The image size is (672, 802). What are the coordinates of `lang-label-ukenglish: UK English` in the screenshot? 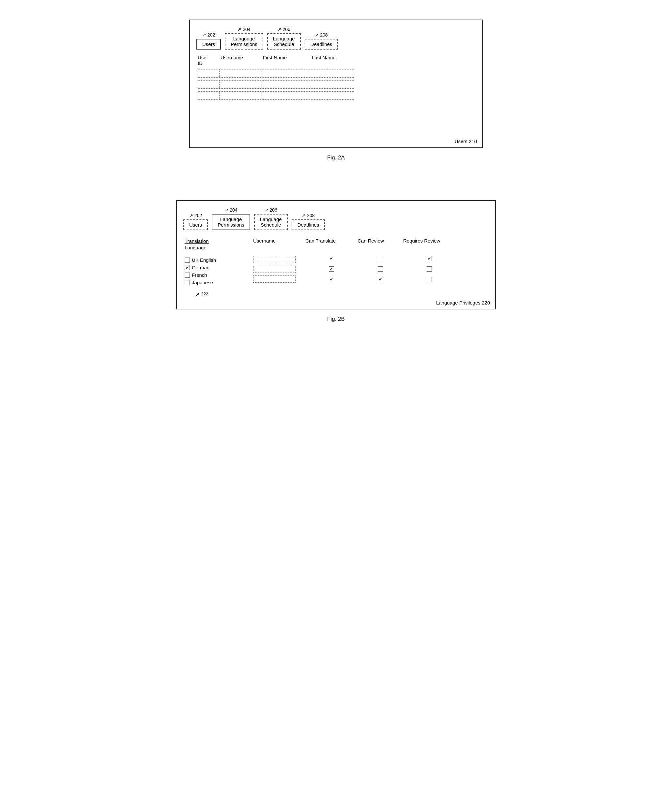 It's located at (204, 260).